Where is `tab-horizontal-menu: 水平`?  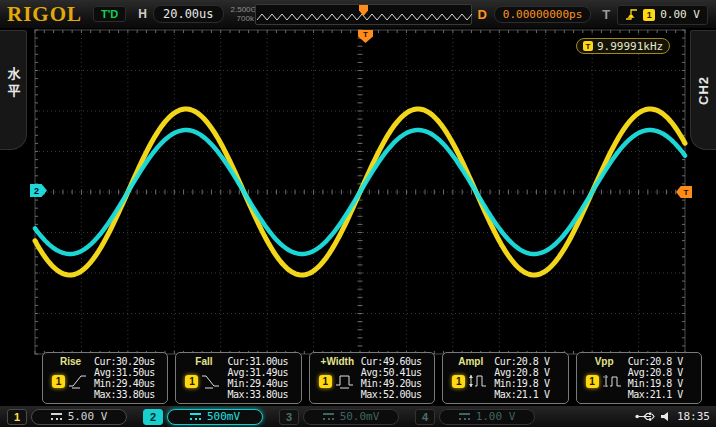 tab-horizontal-menu: 水平 is located at coordinates (14, 90).